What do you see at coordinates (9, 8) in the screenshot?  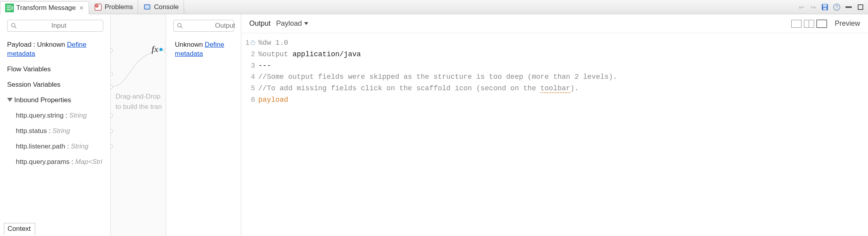 I see `transform-icon` at bounding box center [9, 8].